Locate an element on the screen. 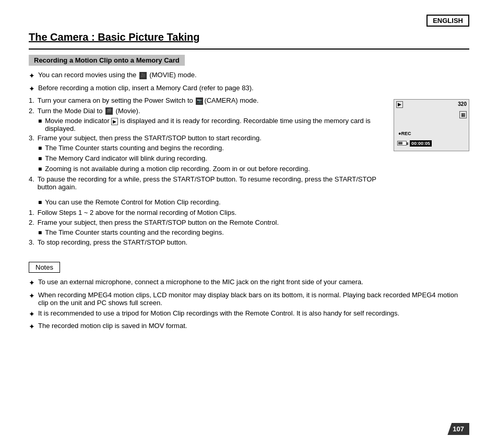 This screenshot has height=448, width=498. remote-intro-bullet: ■ You can use the Remote Control for Mot… is located at coordinates (254, 202).